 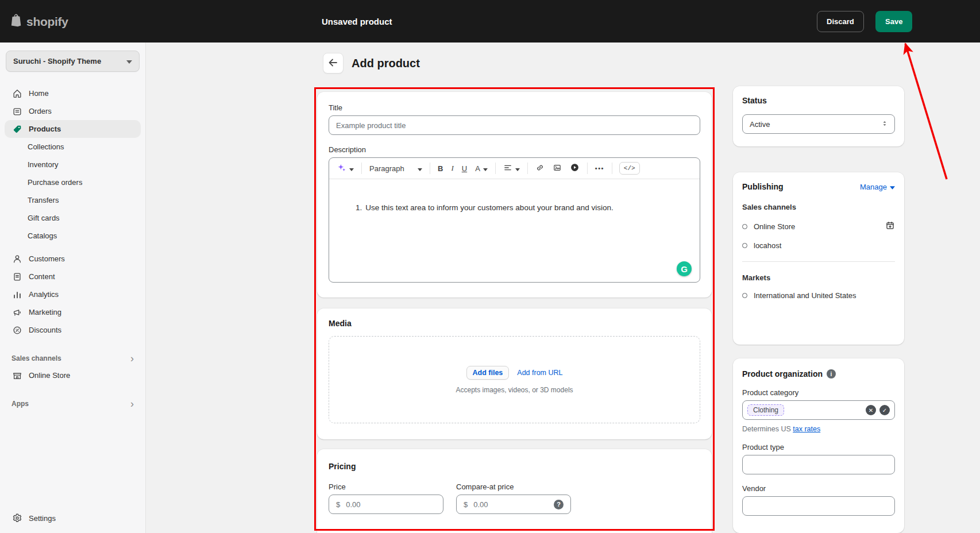 I want to click on compare-at-price-input, so click(x=511, y=504).